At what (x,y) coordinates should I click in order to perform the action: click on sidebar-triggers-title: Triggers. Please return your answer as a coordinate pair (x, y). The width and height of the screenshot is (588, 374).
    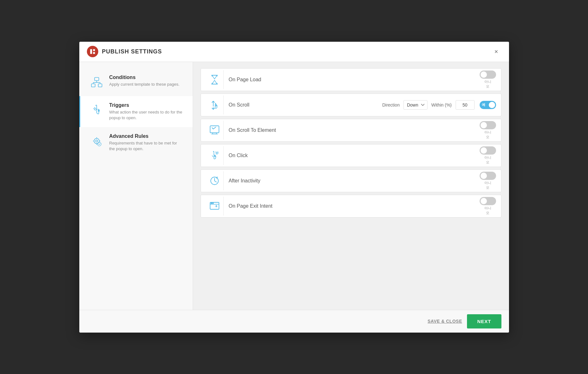
    Looking at the image, I should click on (147, 105).